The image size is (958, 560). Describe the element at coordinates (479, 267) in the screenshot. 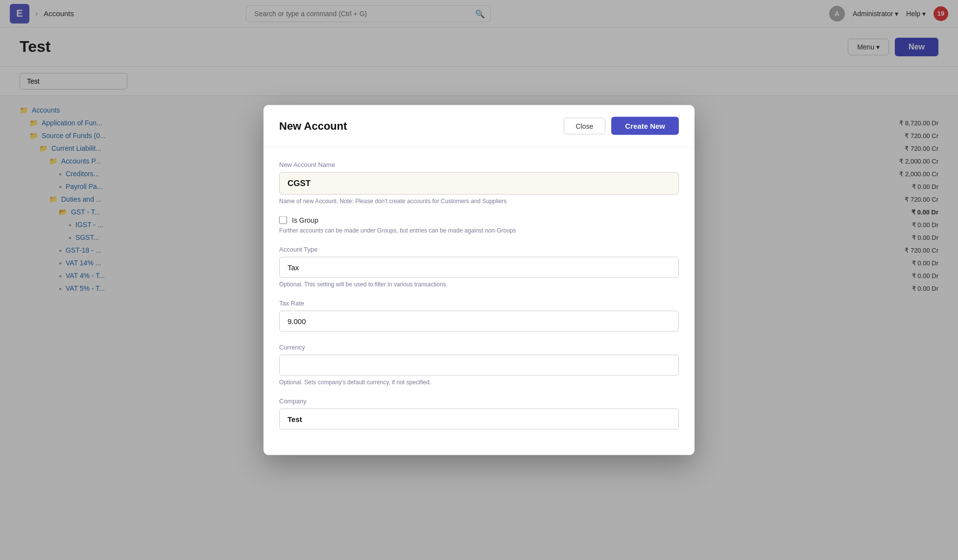

I see `account-type-input` at that location.